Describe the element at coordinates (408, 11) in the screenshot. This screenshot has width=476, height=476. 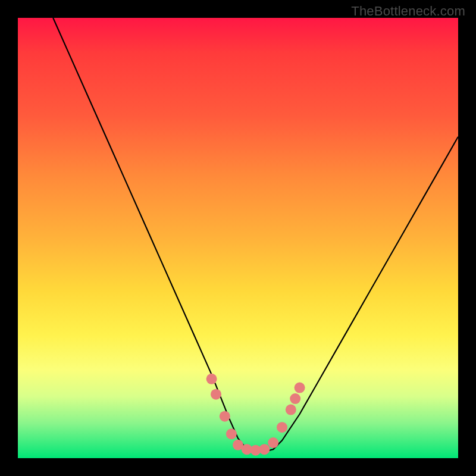
I see `watermark-text: TheBottleneck.com` at that location.